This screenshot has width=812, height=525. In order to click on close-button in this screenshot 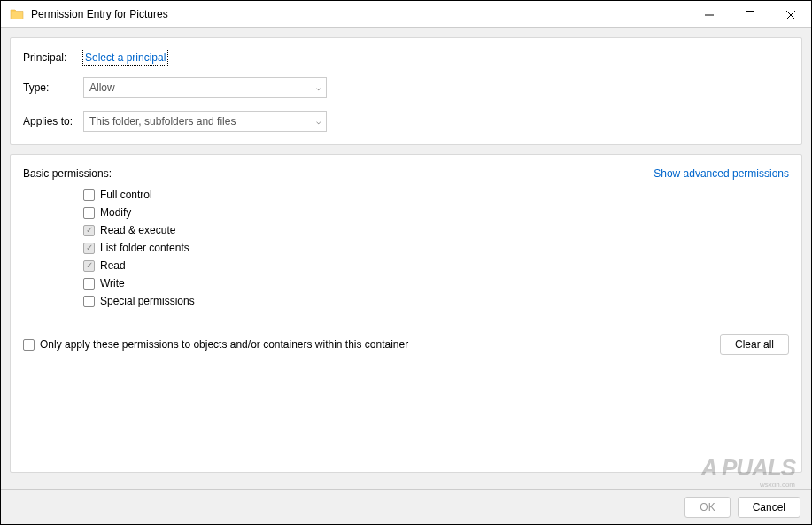, I will do `click(791, 14)`.